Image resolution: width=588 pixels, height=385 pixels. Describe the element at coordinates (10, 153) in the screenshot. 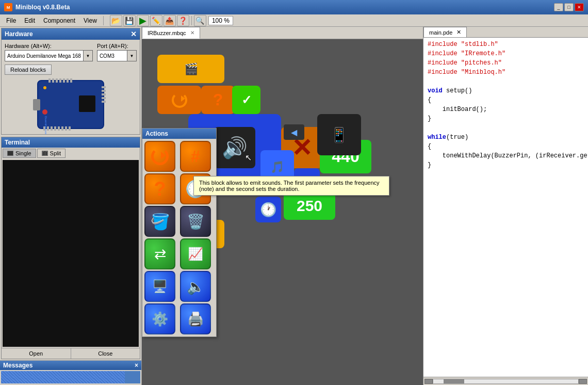

I see `single-icon` at that location.